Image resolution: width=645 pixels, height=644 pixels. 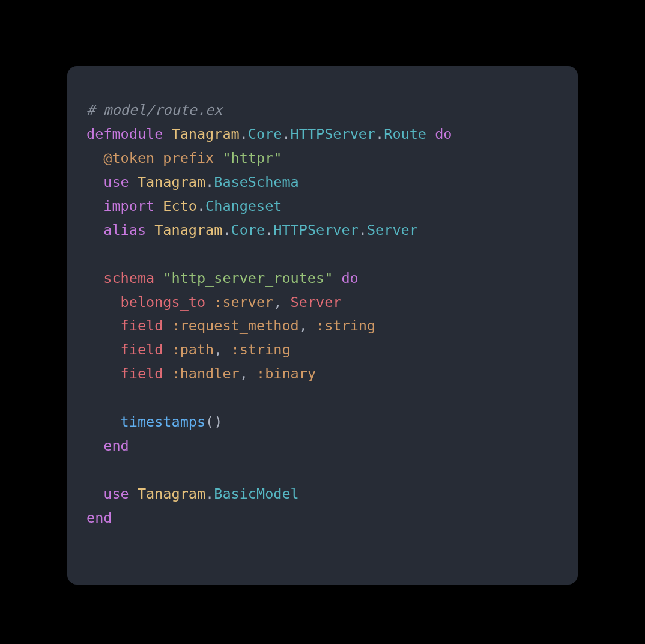 I want to click on atom: :binary, so click(x=286, y=374).